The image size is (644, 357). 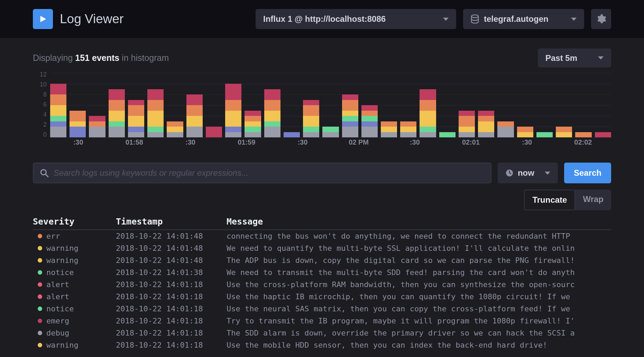 What do you see at coordinates (419, 345) in the screenshot?
I see `message-cell: Use the mobile HDD sensor, then you can …` at bounding box center [419, 345].